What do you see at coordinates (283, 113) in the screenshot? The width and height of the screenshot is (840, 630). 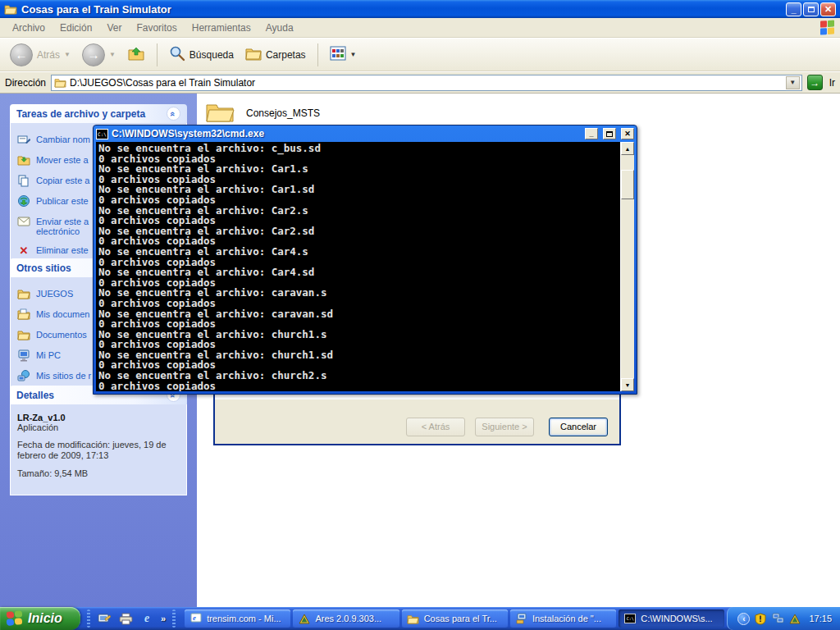 I see `folder-item-label: Consejos_MSTS` at bounding box center [283, 113].